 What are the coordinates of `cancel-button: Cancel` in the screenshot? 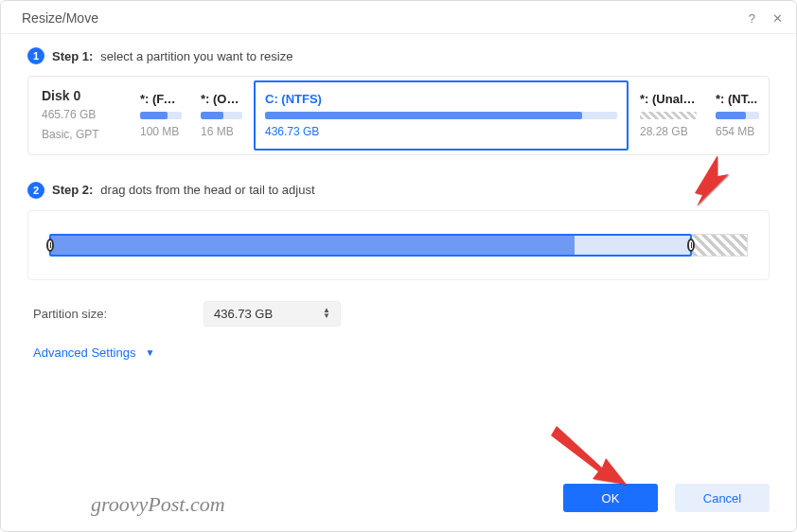 It's located at (722, 498).